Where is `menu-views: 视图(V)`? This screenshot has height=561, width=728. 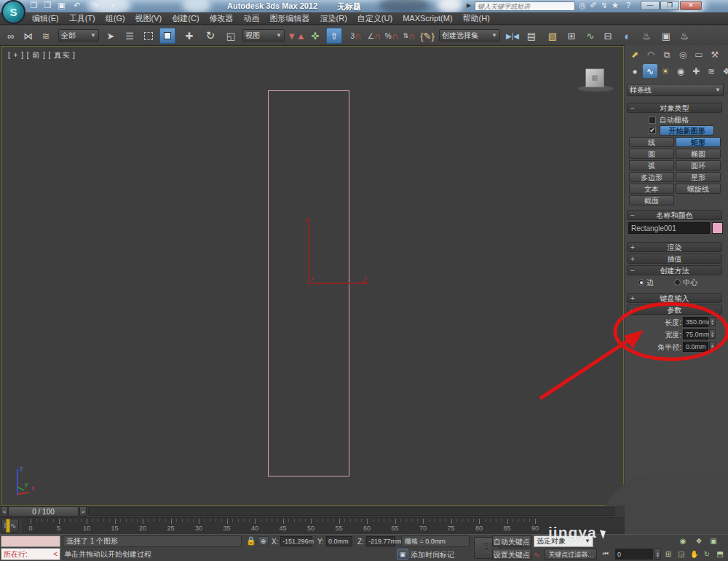 menu-views: 视图(V) is located at coordinates (149, 19).